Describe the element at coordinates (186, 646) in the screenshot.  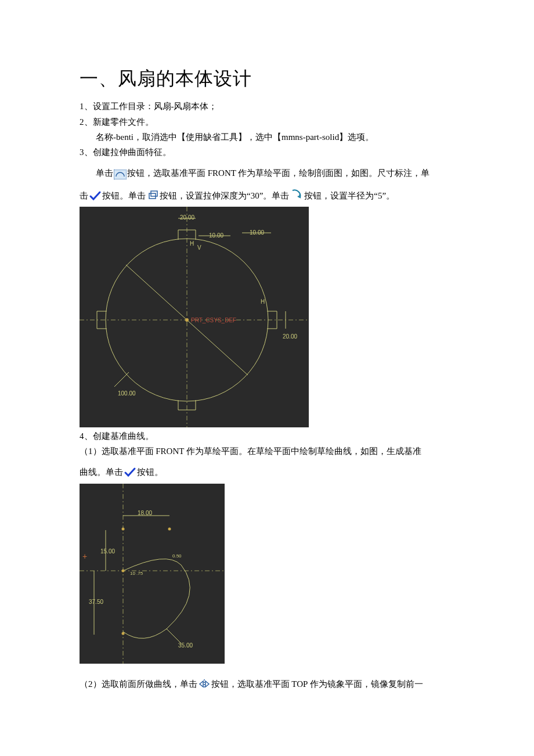
I see `dim-label: 35.00` at that location.